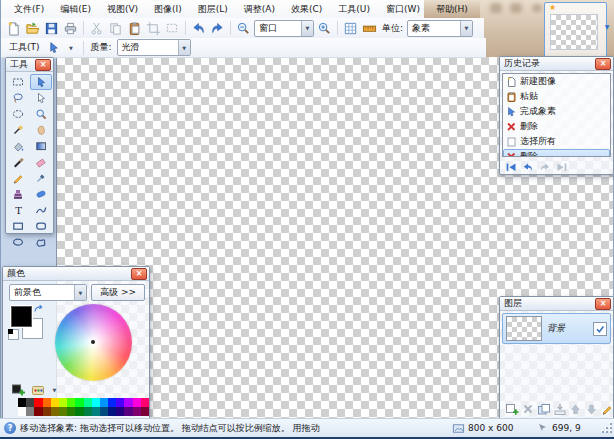 The width and height of the screenshot is (614, 439). Describe the element at coordinates (556, 82) in the screenshot. I see `history-item: 新建图像` at that location.